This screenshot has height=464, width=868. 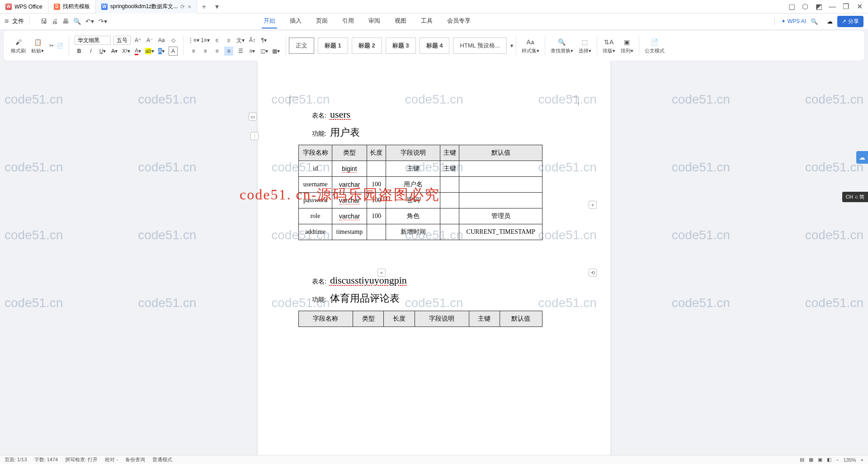 What do you see at coordinates (252, 51) in the screenshot?
I see `line-spacing-icon: ≡▾` at bounding box center [252, 51].